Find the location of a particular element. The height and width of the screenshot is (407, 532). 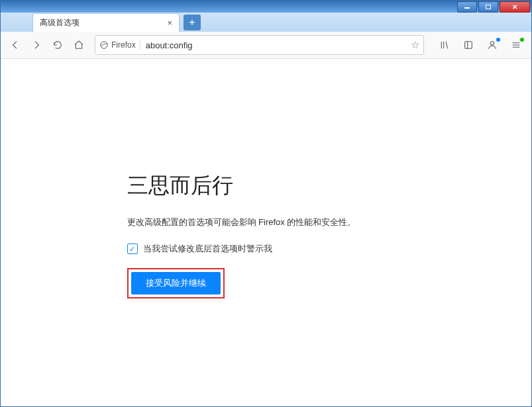

new-tab-button: + is located at coordinates (192, 23).